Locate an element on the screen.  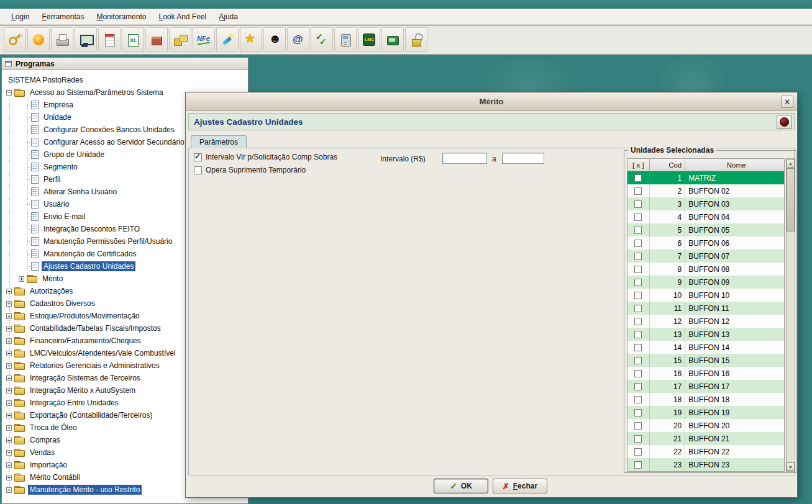
email-at-button is located at coordinates (298, 40).